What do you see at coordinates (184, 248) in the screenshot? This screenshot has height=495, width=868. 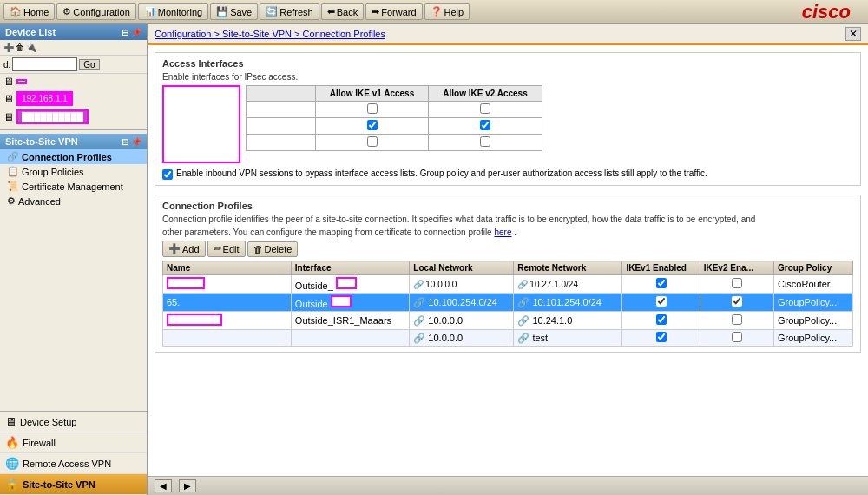 I see `add-profile-button: ➕ Add` at bounding box center [184, 248].